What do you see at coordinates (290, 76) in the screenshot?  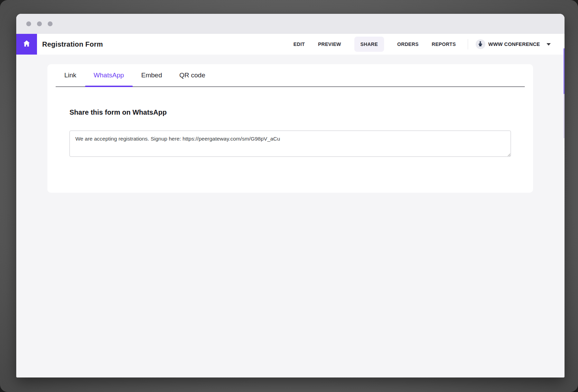 I see `share-tabs: Link WhatsApp Embed QR code` at bounding box center [290, 76].